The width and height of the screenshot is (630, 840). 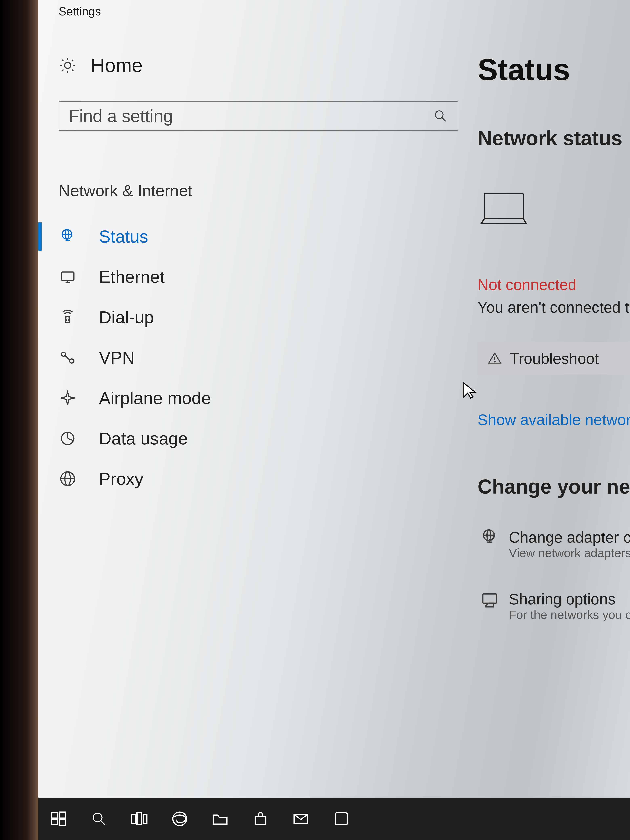 What do you see at coordinates (19, 420) in the screenshot?
I see `screen-bezel-left` at bounding box center [19, 420].